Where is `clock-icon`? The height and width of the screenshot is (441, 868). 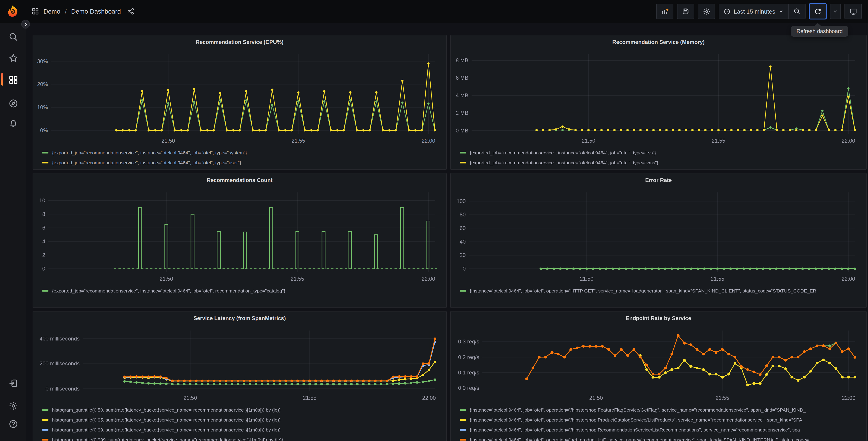
clock-icon is located at coordinates (727, 11).